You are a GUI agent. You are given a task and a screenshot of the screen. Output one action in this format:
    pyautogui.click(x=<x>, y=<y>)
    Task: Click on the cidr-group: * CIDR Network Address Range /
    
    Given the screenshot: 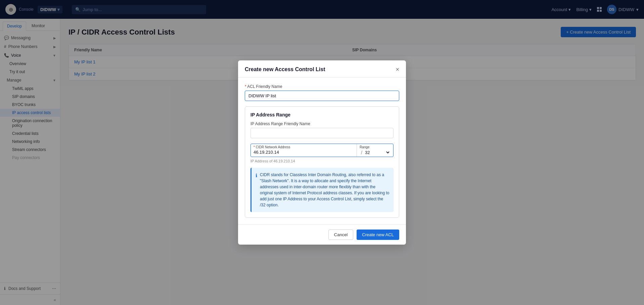 What is the action you would take?
    pyautogui.click(x=322, y=153)
    